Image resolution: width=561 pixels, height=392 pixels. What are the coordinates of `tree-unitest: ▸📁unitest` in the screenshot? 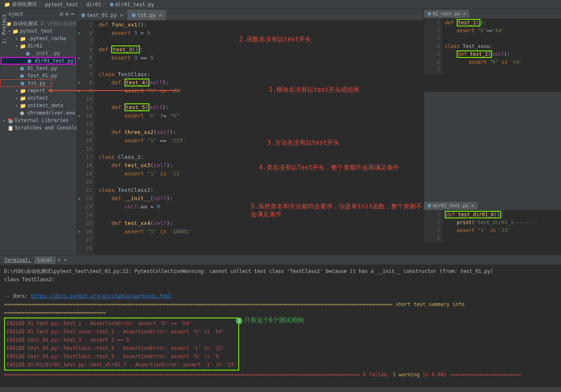 It's located at (38, 98).